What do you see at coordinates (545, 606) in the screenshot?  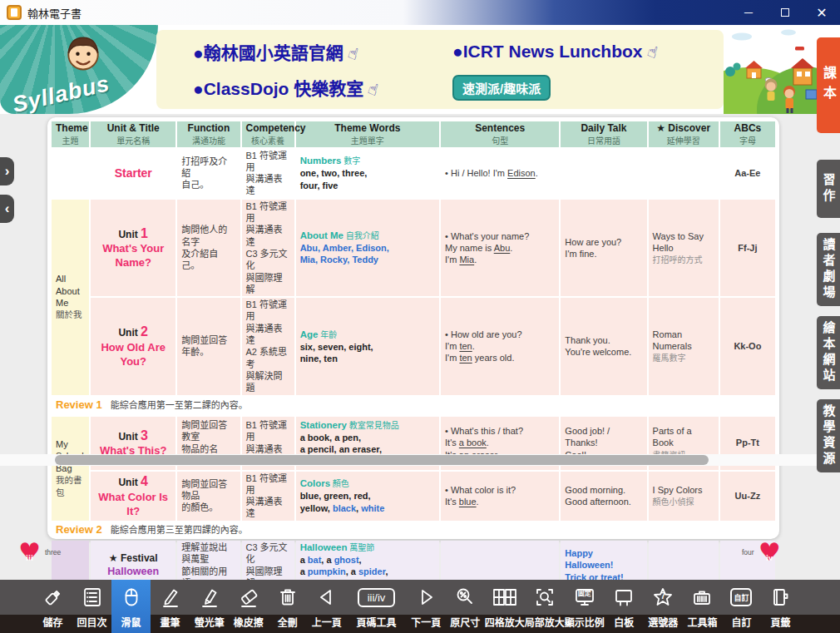 I see `toolbar-region-zoom: 局部放大` at bounding box center [545, 606].